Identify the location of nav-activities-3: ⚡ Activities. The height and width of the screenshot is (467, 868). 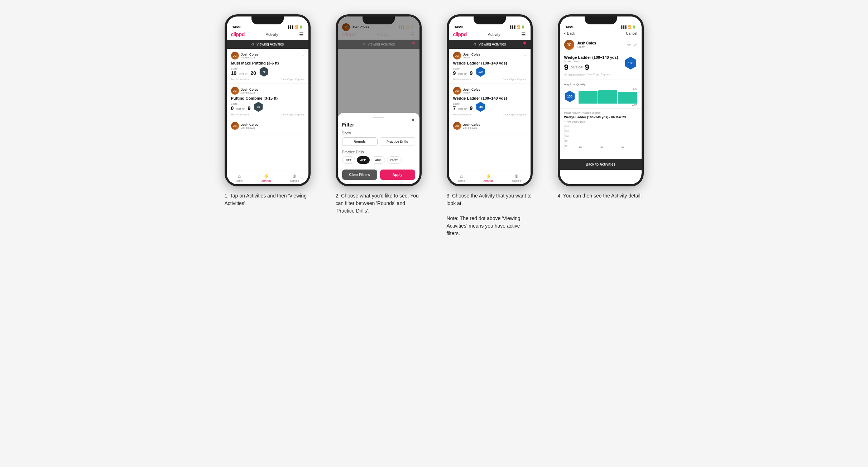
(489, 178).